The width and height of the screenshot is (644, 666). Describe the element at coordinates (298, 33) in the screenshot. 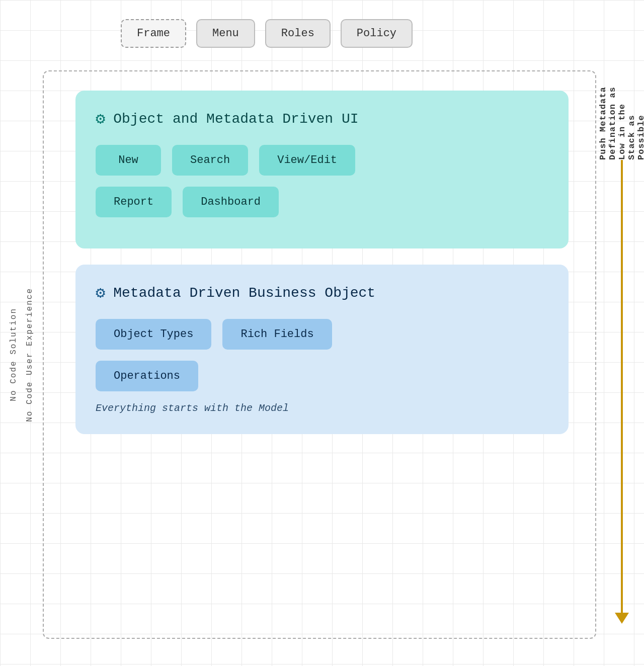

I see `nav-btn-roles: Roles` at that location.